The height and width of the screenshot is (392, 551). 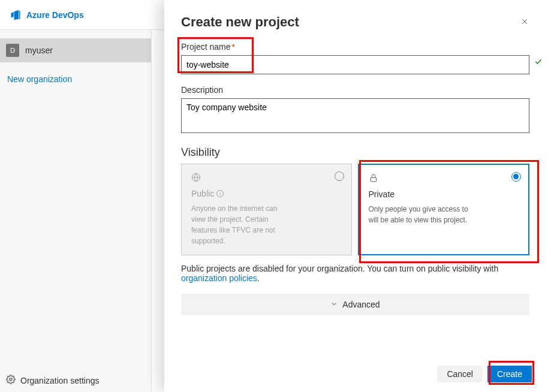 I want to click on visibility-private-card: Private Only people you give access to w…, so click(x=444, y=210).